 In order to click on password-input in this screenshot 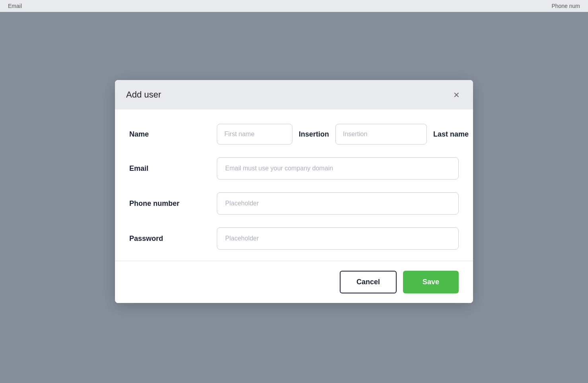, I will do `click(338, 238)`.